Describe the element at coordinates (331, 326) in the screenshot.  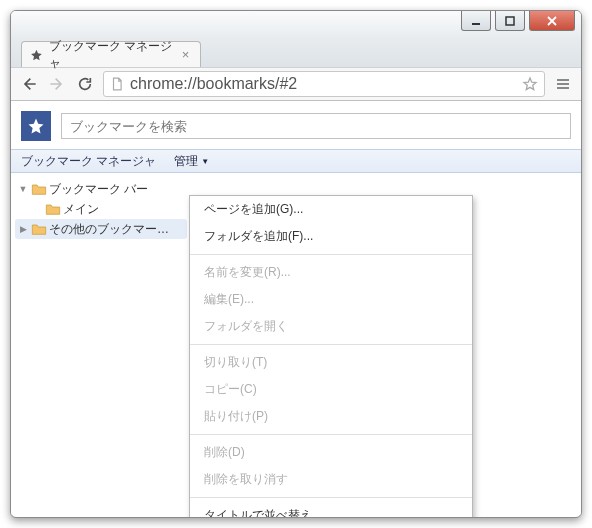
I see `menu-open-folder: フォルダを開く` at that location.